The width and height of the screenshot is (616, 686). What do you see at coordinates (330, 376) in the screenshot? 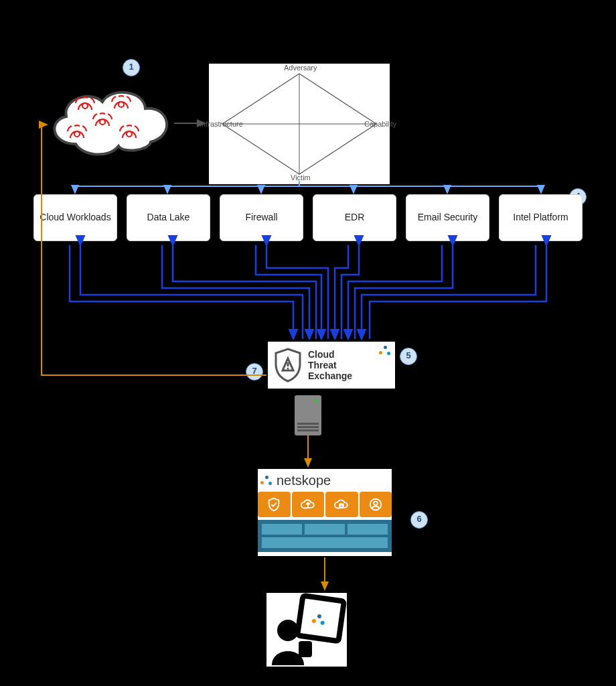
I see `ctx-label-exchange: Exchange` at bounding box center [330, 376].